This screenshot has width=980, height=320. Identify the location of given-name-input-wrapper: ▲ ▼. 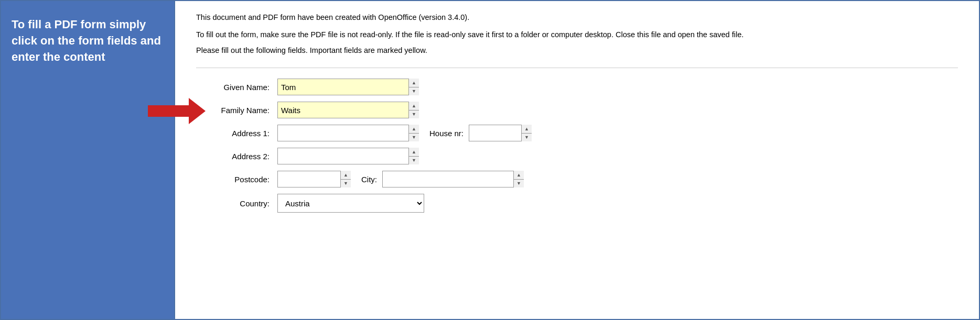
(348, 87).